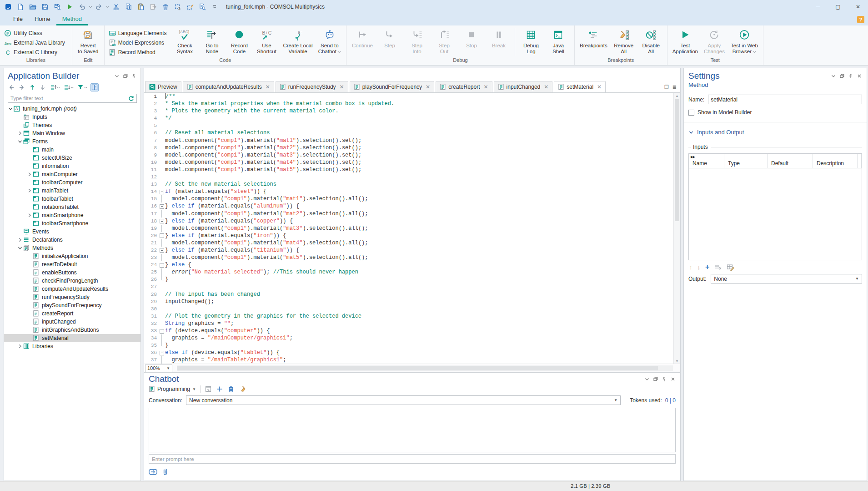 The height and width of the screenshot is (491, 868). I want to click on editor-tab-computeAndUpdateResults: computeAndUpdateResults✕, so click(228, 86).